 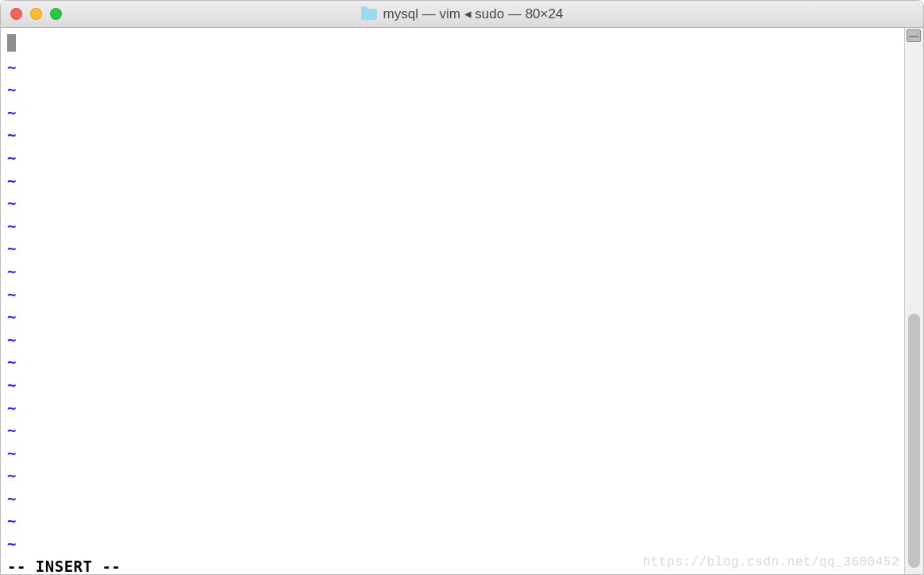 What do you see at coordinates (462, 44) in the screenshot?
I see `editor-line` at bounding box center [462, 44].